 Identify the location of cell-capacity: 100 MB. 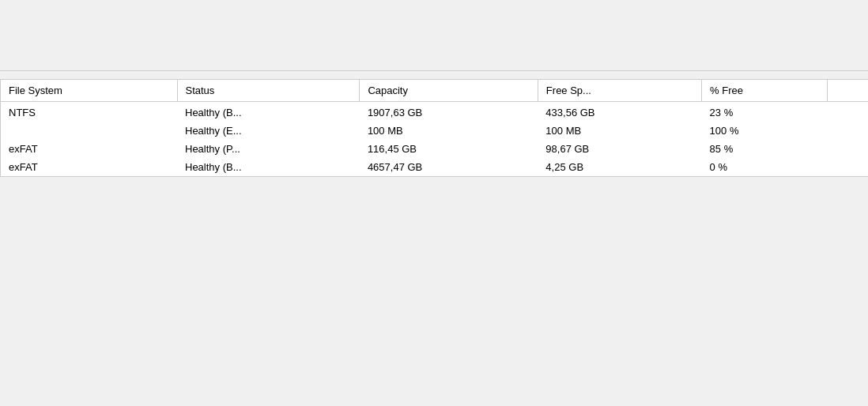
(449, 131).